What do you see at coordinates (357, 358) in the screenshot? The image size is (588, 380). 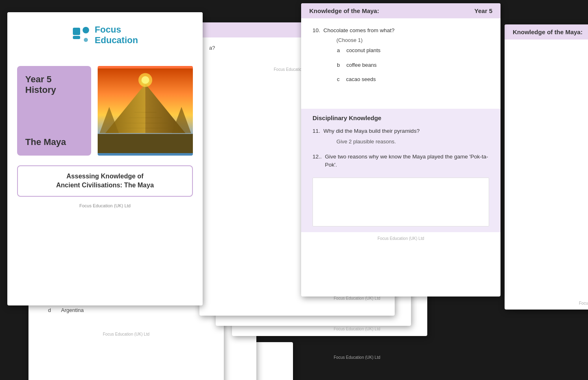 I see `mid-footer-3: Focus Education (UK) Ltd` at bounding box center [357, 358].